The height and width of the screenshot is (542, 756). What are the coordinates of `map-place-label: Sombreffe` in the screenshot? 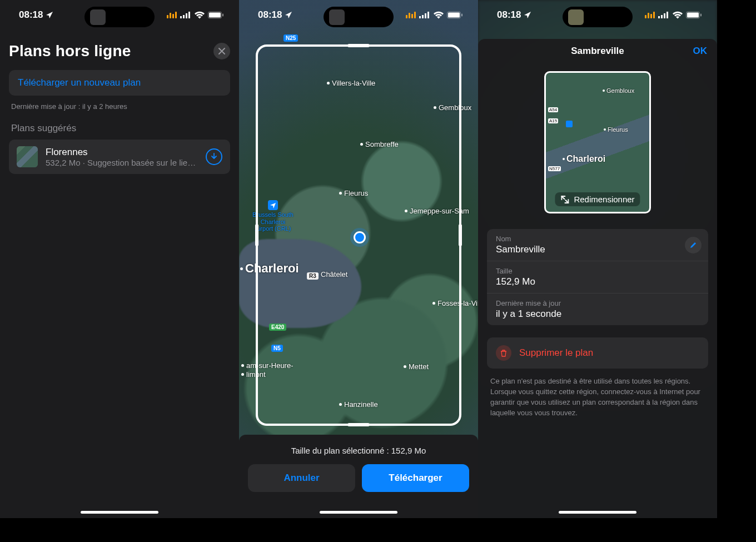 It's located at (379, 145).